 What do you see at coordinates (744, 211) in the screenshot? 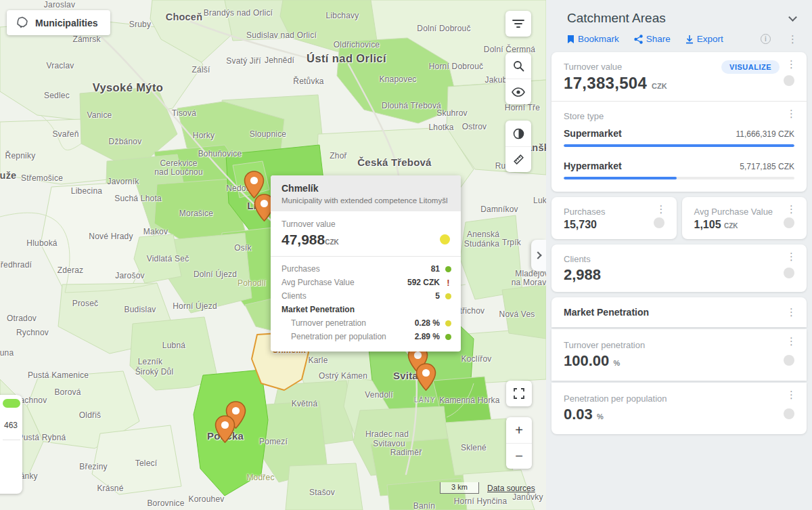
I see `avg-purchase-label: Avg Purchase Value` at bounding box center [744, 211].